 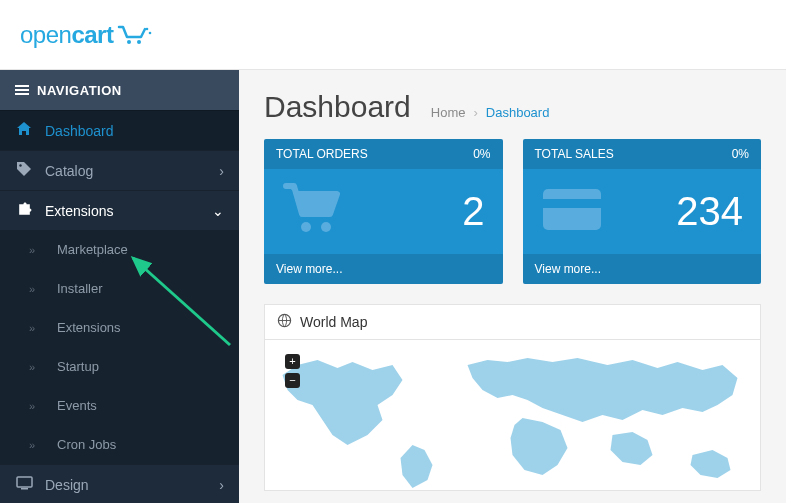 What do you see at coordinates (384, 212) in the screenshot?
I see `tile-total-orders: TOTAL ORDERS0% 2 View more...` at bounding box center [384, 212].